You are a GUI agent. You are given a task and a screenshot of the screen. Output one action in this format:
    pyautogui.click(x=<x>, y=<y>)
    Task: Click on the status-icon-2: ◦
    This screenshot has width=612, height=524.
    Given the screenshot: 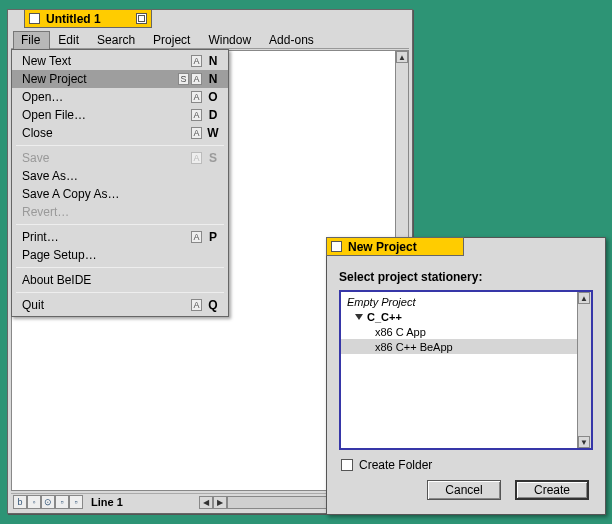 What is the action you would take?
    pyautogui.click(x=34, y=502)
    